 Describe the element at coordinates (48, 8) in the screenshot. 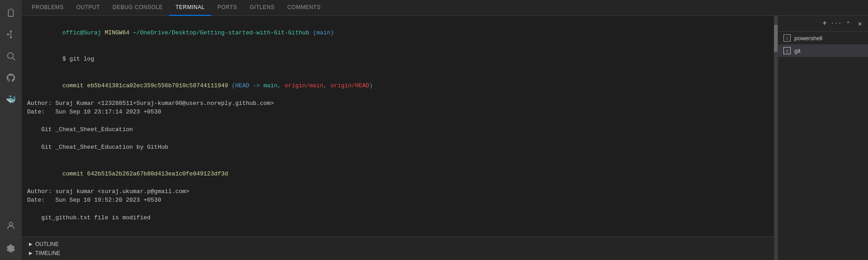

I see `tab-problems: PROBLEMS` at that location.